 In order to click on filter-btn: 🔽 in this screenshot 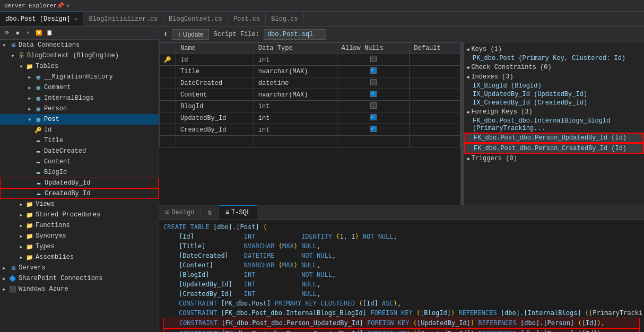, I will do `click(39, 33)`.